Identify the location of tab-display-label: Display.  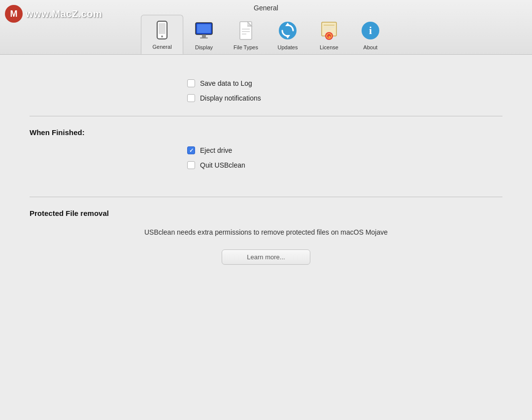
(204, 47).